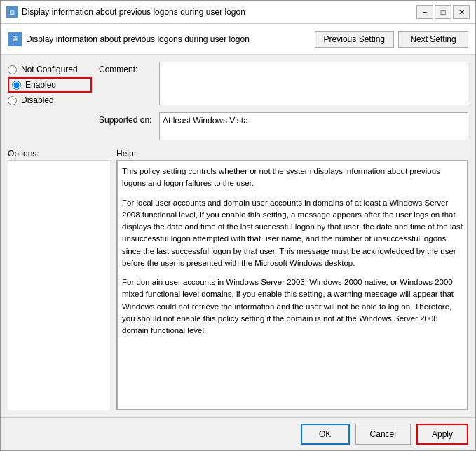 This screenshot has height=451, width=476. I want to click on supported-row: Supported on: At least Windows Vista, so click(283, 126).